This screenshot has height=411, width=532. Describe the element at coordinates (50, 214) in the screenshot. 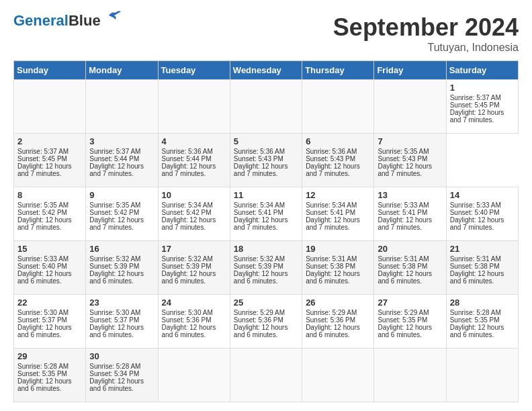

I see `calendar-day-8: 8Sunrise: 5:35 AMSunset: 5:42 PMDaylight…` at that location.